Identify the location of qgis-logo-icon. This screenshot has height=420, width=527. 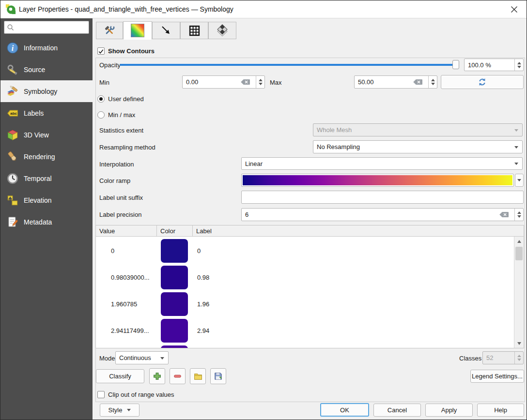
(11, 9).